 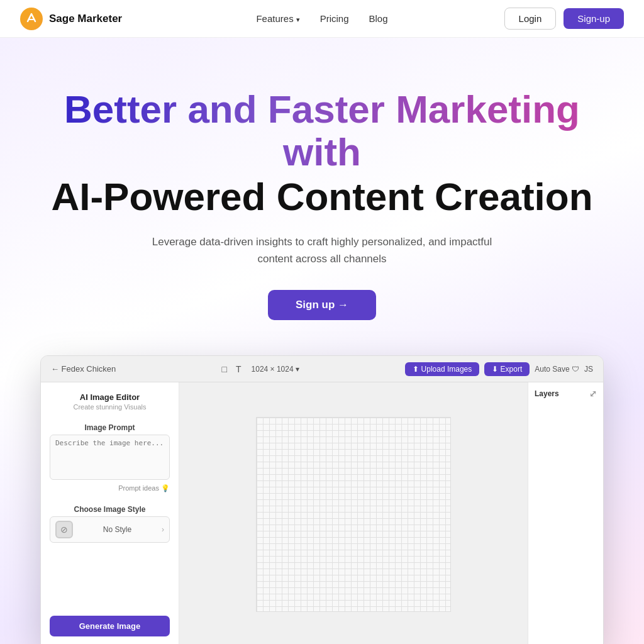 What do you see at coordinates (109, 626) in the screenshot?
I see `generate-image-button: Generate Image` at bounding box center [109, 626].